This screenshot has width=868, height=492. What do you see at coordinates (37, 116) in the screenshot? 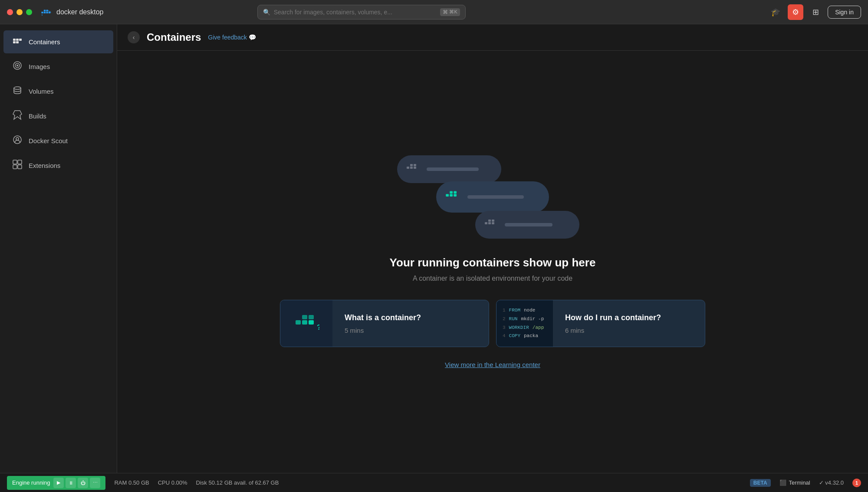
I see `sidebar-item-label: Builds` at bounding box center [37, 116].